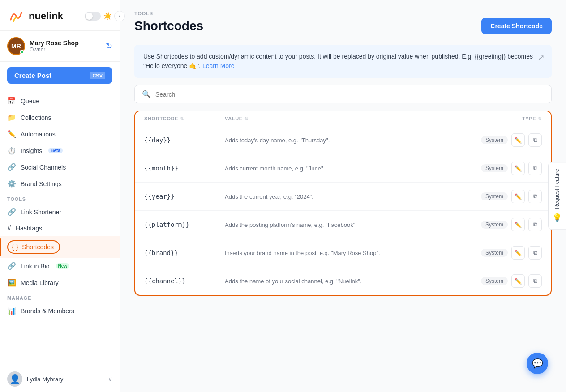 The height and width of the screenshot is (392, 566). I want to click on online-indicator, so click(22, 52).